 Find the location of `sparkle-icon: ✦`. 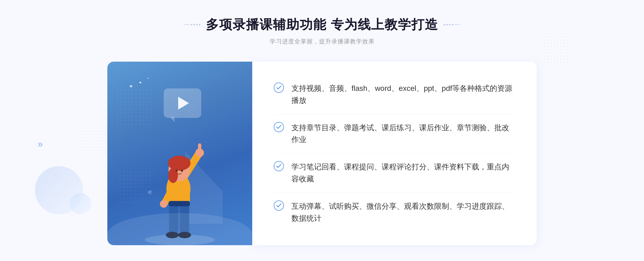

sparkle-icon: ✦ is located at coordinates (131, 86).